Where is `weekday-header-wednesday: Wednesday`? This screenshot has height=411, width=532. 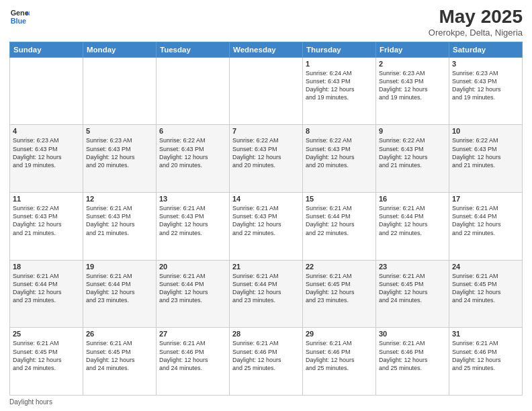
weekday-header-wednesday: Wednesday is located at coordinates (266, 50).